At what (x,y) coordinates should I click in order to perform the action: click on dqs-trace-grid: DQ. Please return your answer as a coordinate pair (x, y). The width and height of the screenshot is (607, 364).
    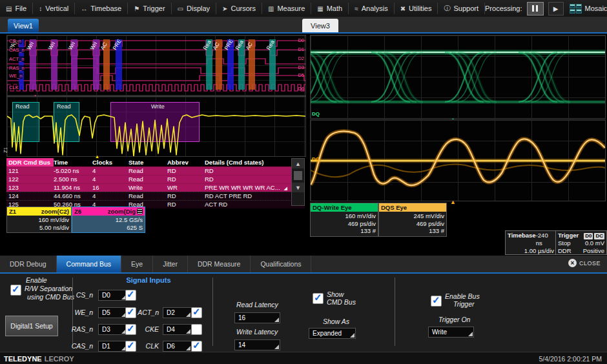
    Looking at the image, I should click on (458, 160).